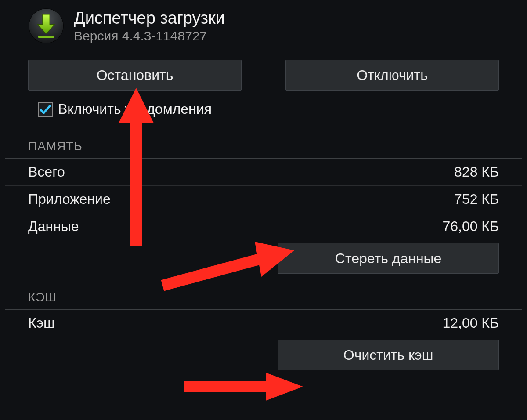 The height and width of the screenshot is (420, 527). Describe the element at coordinates (264, 24) in the screenshot. I see `app-header: Диспетчер загрузки Версия 4.4.3-1148727` at that location.